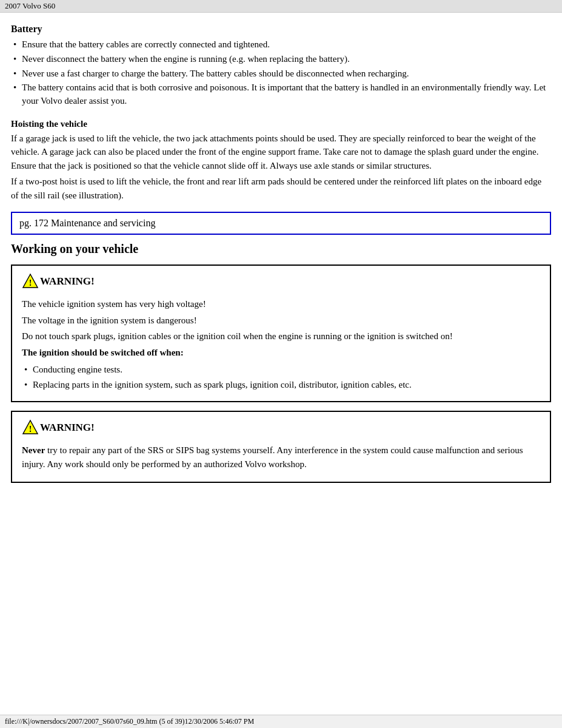  I want to click on warning-box-2: ! WARNING! Never try to repair any part …, so click(281, 447).